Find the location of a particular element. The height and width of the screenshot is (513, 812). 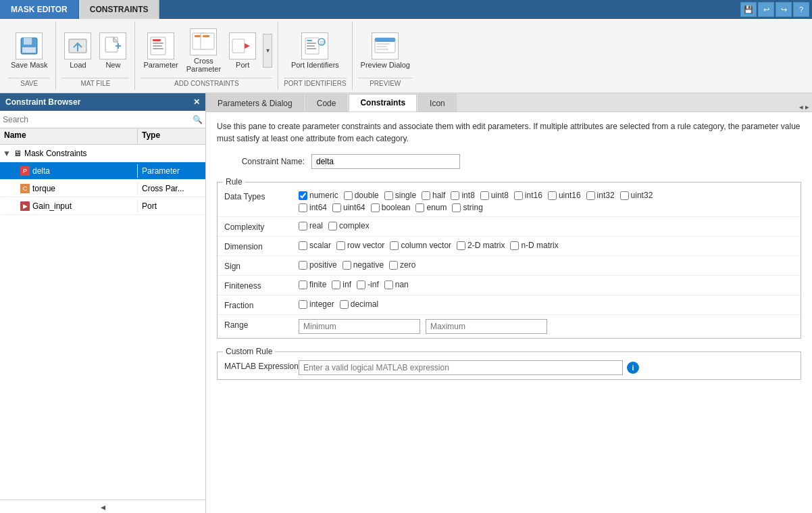

cb-integer-input is located at coordinates (303, 304).